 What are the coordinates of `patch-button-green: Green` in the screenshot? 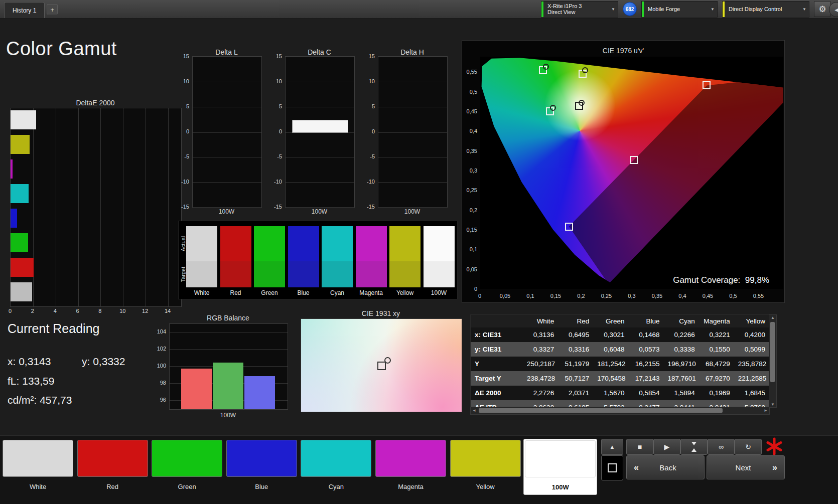 It's located at (187, 466).